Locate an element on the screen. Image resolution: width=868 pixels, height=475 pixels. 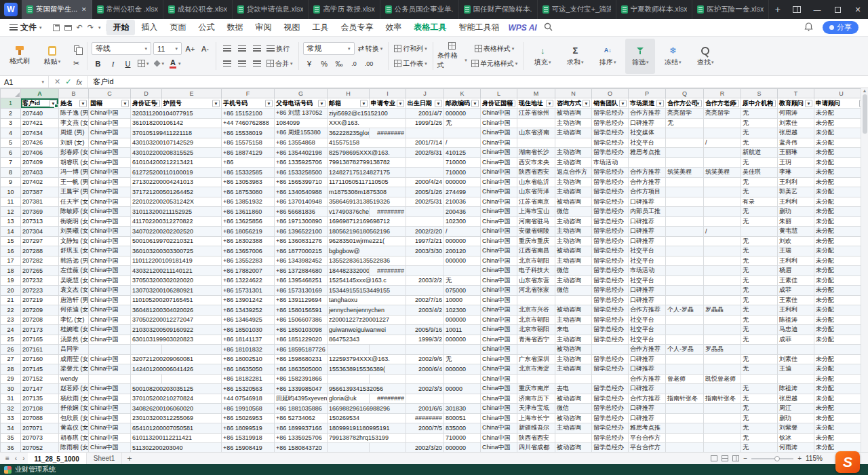
cell: 207161 is located at coordinates (40, 350).